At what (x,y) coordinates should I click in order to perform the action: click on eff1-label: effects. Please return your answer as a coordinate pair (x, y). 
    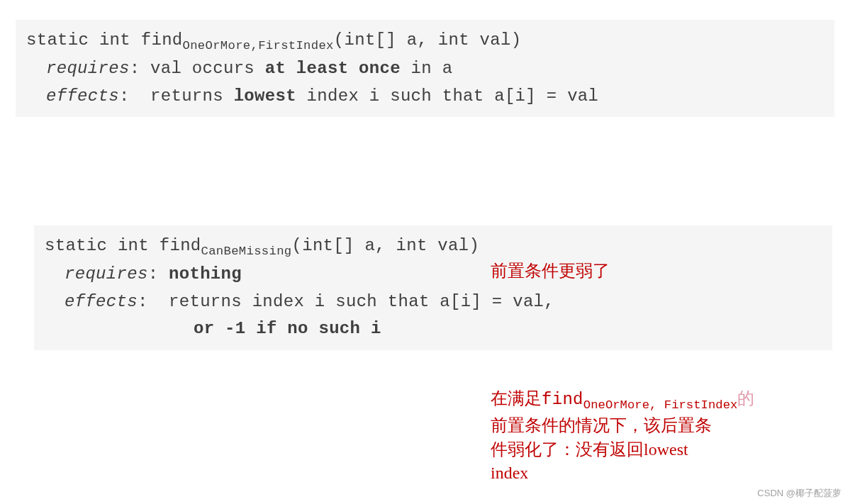
    Looking at the image, I should click on (82, 96).